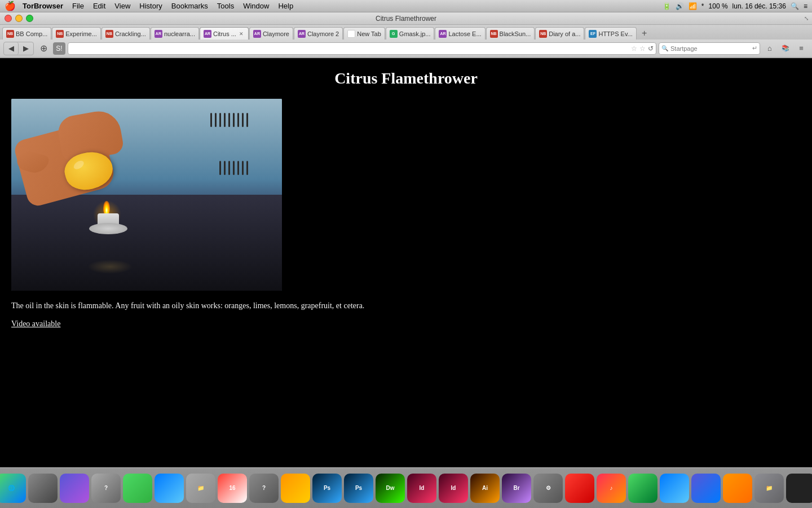 This screenshot has width=812, height=508. What do you see at coordinates (785, 49) in the screenshot?
I see `bookmarks-sidebar-button: 📚` at bounding box center [785, 49].